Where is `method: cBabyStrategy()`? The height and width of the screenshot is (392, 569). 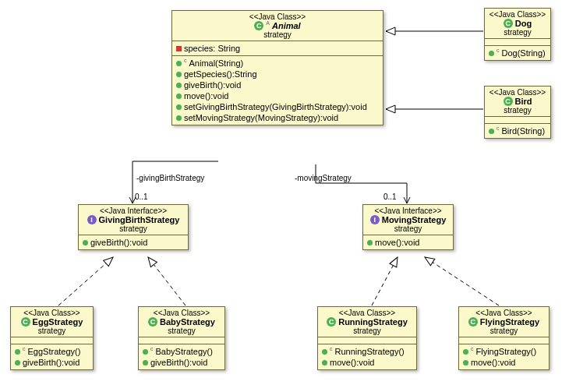
method: cBabyStrategy() is located at coordinates (182, 351).